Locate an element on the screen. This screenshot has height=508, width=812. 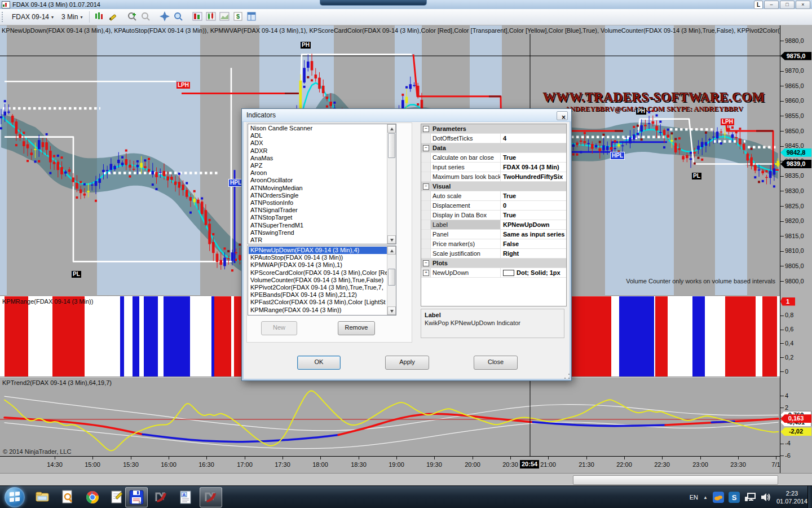
configured-indicator-item: KPMWAP(FDAX 09-14 (3 Min),1) is located at coordinates (318, 265).